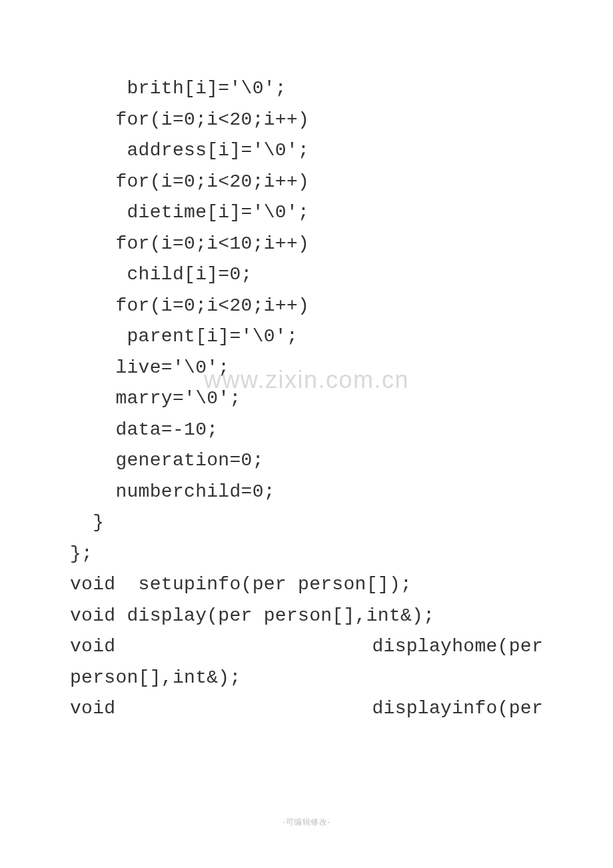 This screenshot has height=868, width=613. Describe the element at coordinates (306, 213) in the screenshot. I see `code-line: dietime[i]='\0';` at that location.